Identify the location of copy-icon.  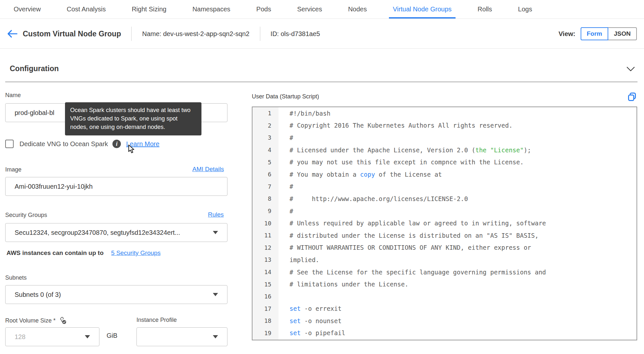
(632, 98).